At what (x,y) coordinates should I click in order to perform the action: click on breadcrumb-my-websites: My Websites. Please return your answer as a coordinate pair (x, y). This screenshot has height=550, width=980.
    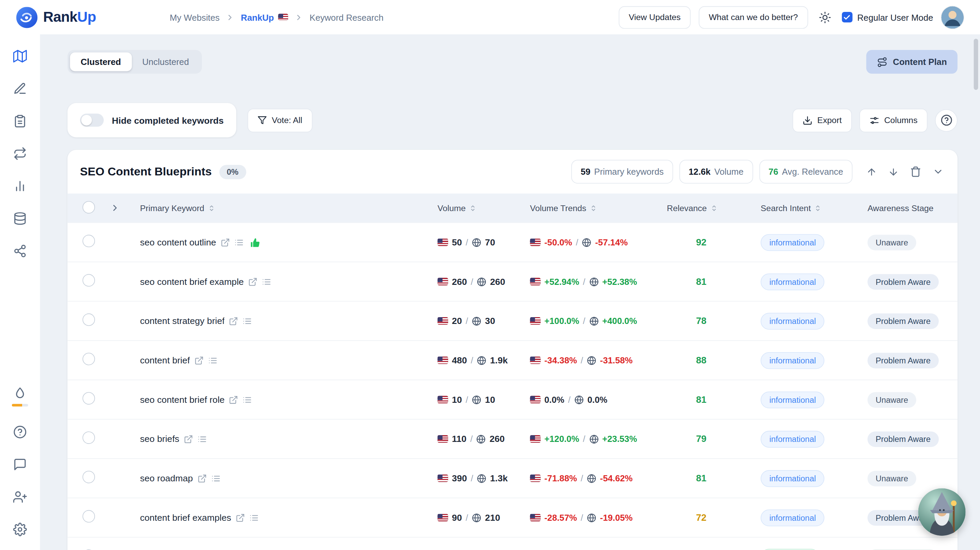
    Looking at the image, I should click on (195, 17).